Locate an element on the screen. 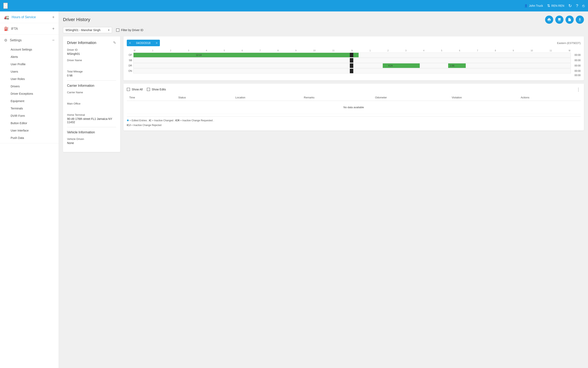 Image resolution: width=588 pixels, height=368 pixels. sidebar-item-push-data: Push Data is located at coordinates (29, 138).